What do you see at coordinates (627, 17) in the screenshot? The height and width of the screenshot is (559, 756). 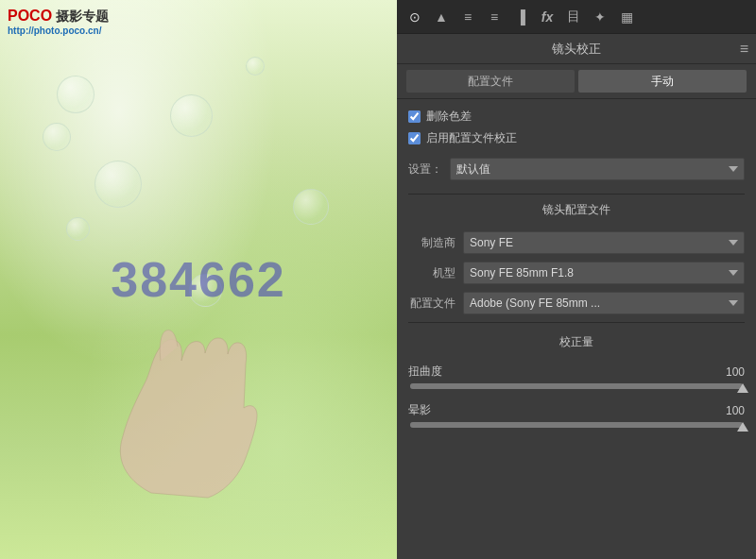 I see `toolbar-icon-calibration: ▦` at bounding box center [627, 17].